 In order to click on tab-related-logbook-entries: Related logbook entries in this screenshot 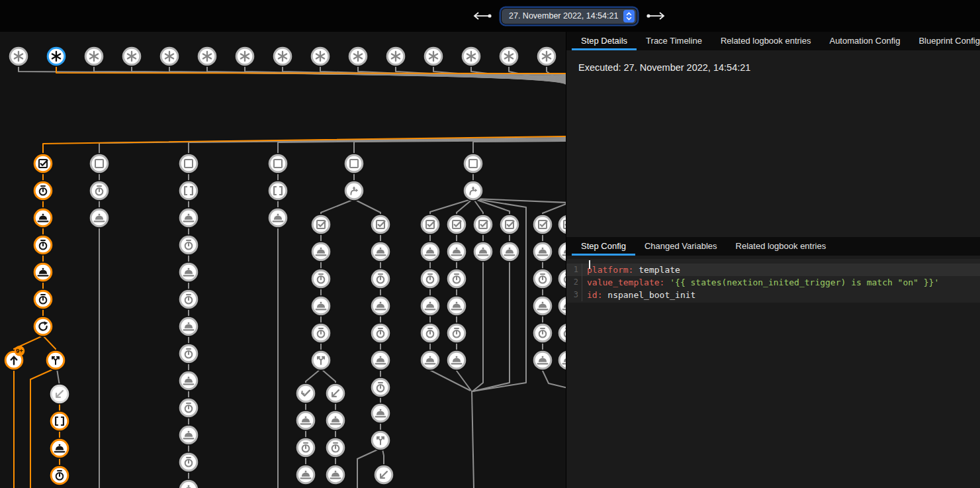, I will do `click(766, 41)`.